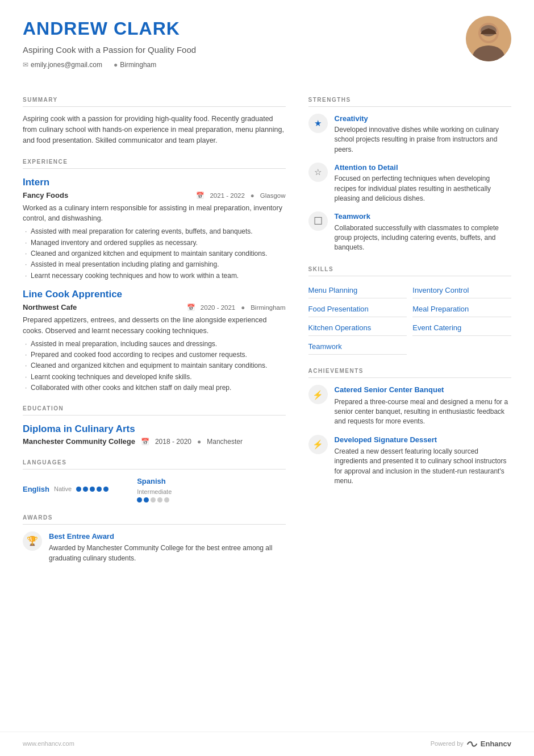  What do you see at coordinates (155, 254) in the screenshot?
I see `bullet-1-2: Cleaned and organized kitchen and equipm…` at bounding box center [155, 254].